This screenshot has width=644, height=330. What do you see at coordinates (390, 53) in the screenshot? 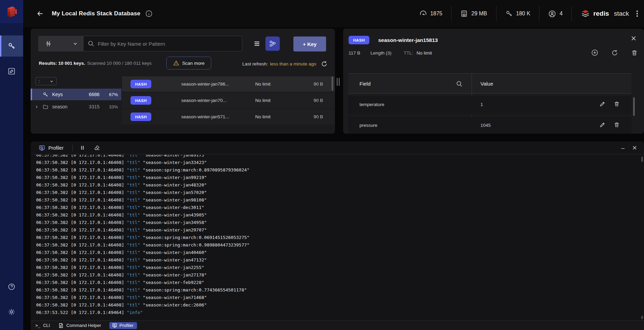
I see `key-meta: 117 B Length (3) TTL: No limit` at bounding box center [390, 53].